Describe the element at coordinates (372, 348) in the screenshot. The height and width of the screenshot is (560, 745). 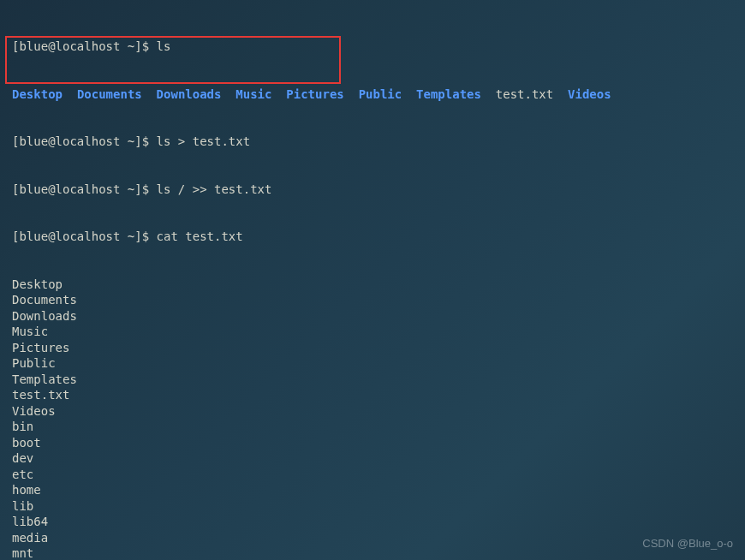
I see `cat-output-item: Pictures` at that location.